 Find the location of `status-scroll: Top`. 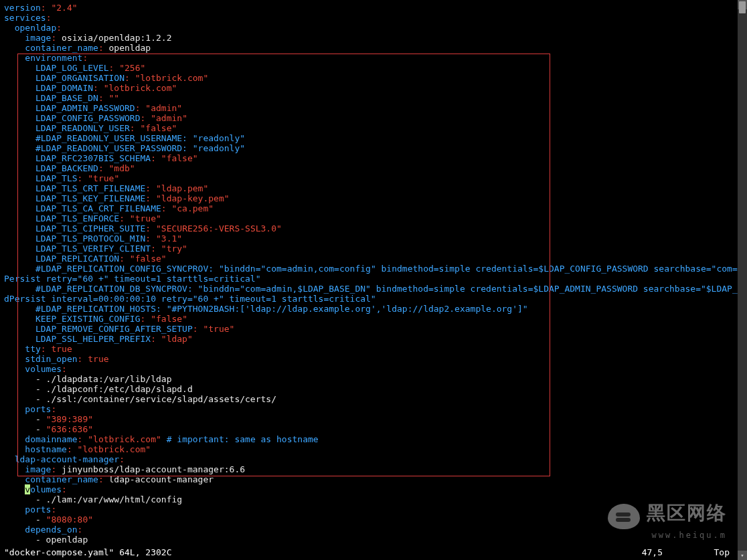

status-scroll: Top is located at coordinates (722, 553).